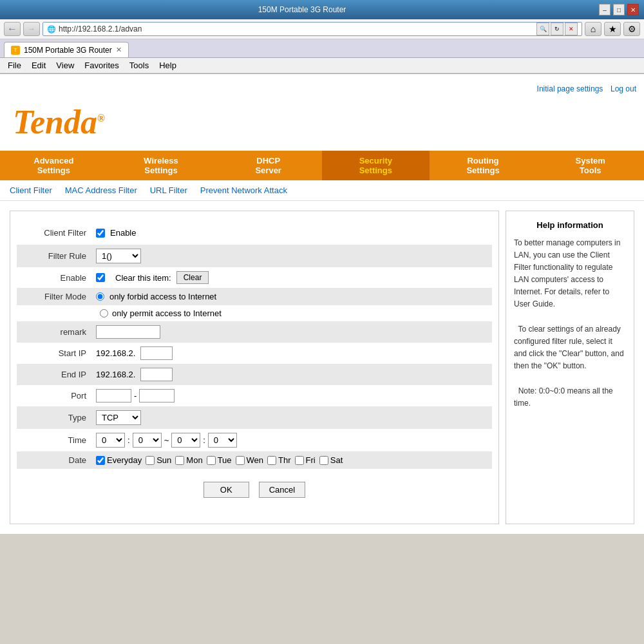 This screenshot has width=644, height=644. Describe the element at coordinates (102, 66) in the screenshot. I see `menu-favorites: Favorites` at that location.